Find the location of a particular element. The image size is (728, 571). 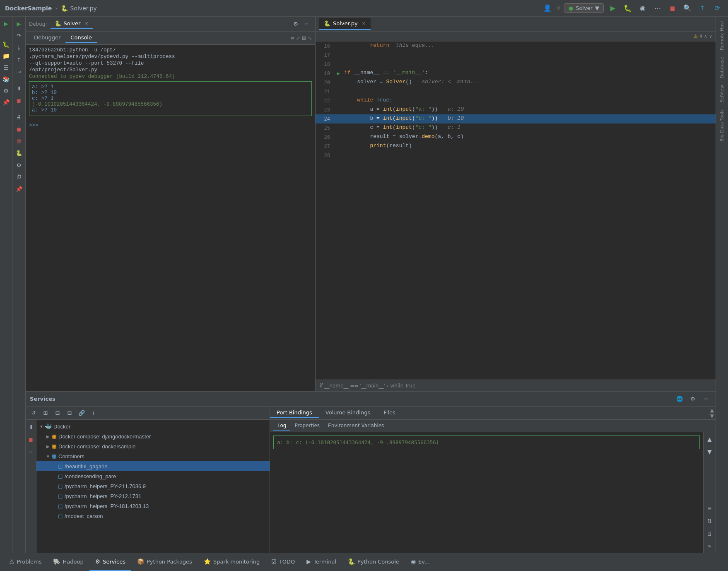

stop-button: ◼ is located at coordinates (673, 8).